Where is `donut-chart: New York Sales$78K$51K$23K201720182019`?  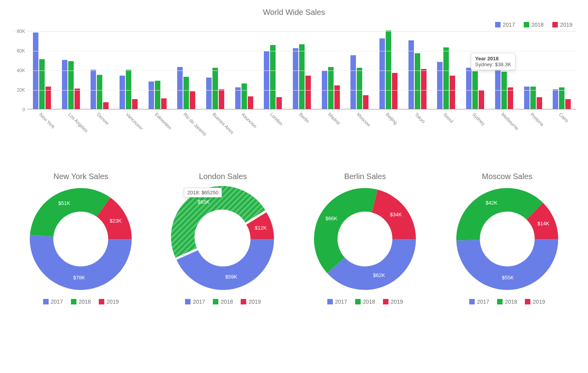
donut-chart: New York Sales$78K$51K$23K201720182019 is located at coordinates (81, 238).